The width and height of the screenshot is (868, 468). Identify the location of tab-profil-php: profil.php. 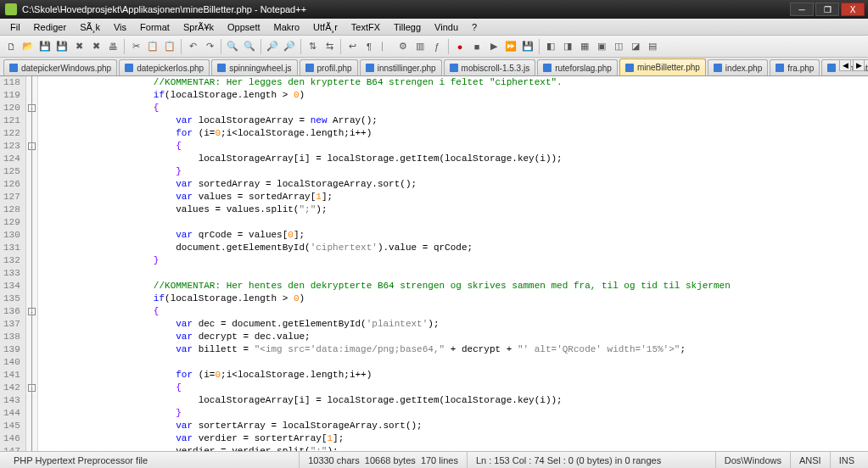
(329, 68).